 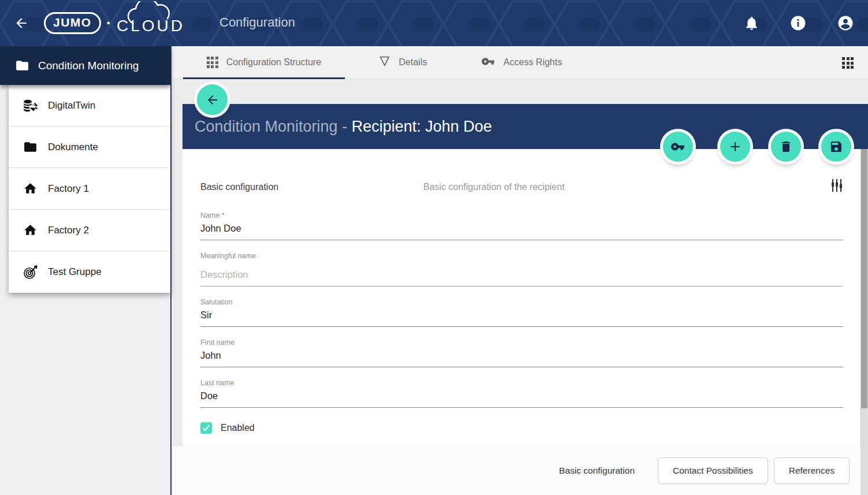 I want to click on salutation-input, so click(x=522, y=317).